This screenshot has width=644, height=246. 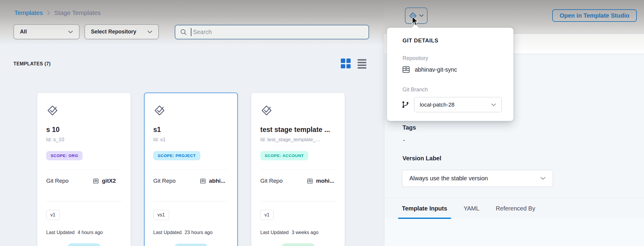 I want to click on mouse-cursor, so click(x=415, y=21).